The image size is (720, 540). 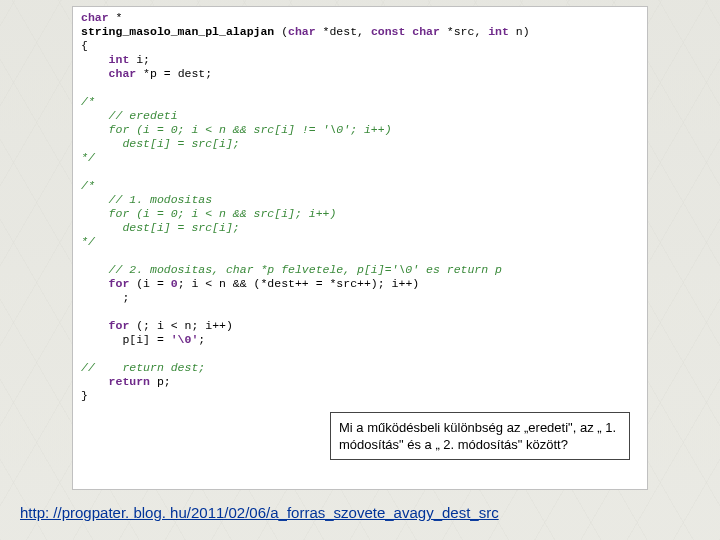 I want to click on code-txt: *, so click(x=116, y=18).